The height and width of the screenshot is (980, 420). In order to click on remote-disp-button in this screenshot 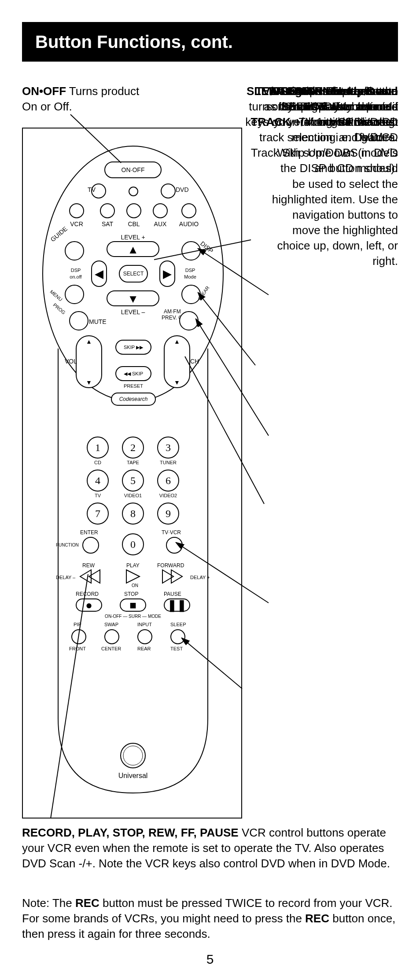, I will do `click(191, 251)`.